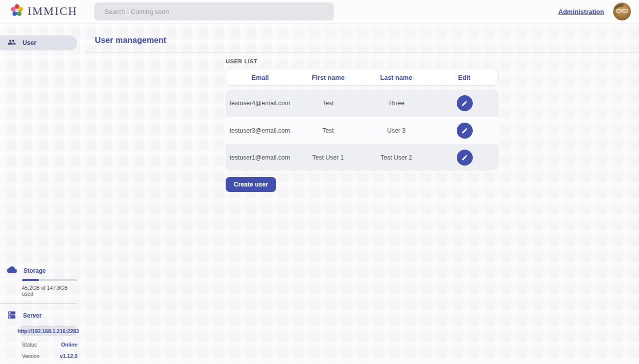 This screenshot has height=364, width=639. What do you see at coordinates (362, 157) in the screenshot?
I see `user-table-row: testuser1@email.com Test User 1 Test Use…` at bounding box center [362, 157].